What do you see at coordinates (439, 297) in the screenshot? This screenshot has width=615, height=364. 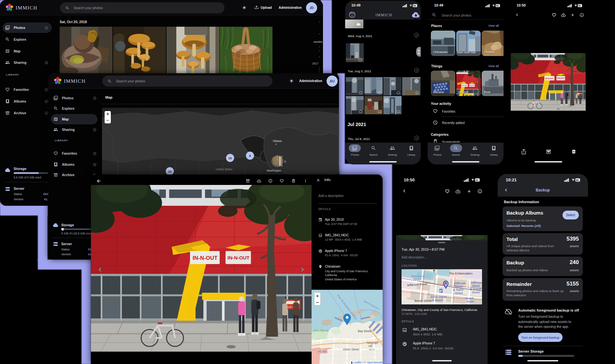 I see `svg-text: Jones Street` at bounding box center [439, 297].